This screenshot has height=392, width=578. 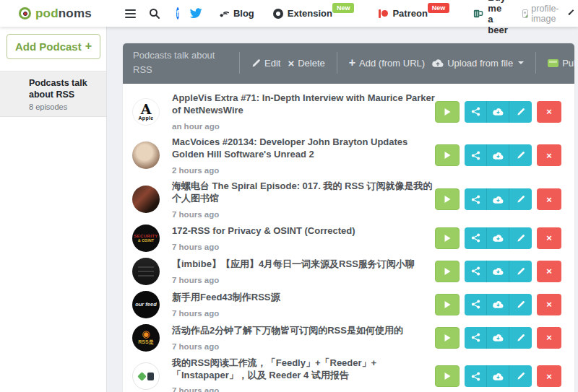 I want to click on episode-row: A Apple AppleVis Extra #71: In-Depth Int…, so click(x=344, y=111).